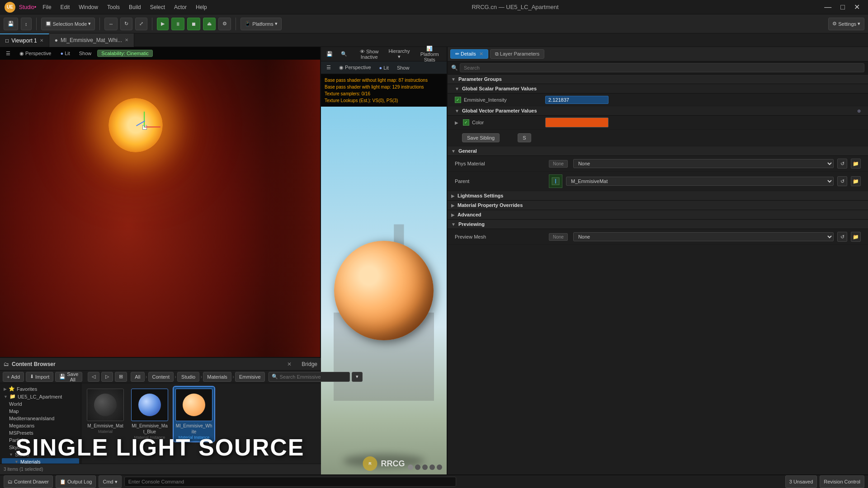 This screenshot has height=488, width=868. I want to click on cb-search-input, so click(313, 377).